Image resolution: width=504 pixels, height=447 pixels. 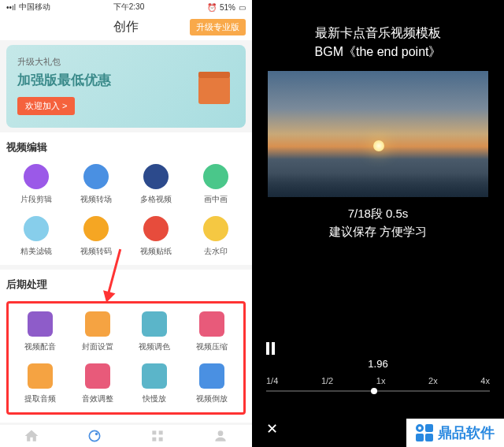 I want to click on video-preview, so click(x=378, y=134).